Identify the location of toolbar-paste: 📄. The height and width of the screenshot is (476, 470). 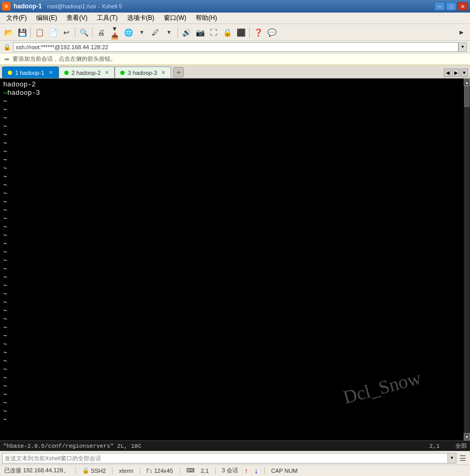
(53, 32).